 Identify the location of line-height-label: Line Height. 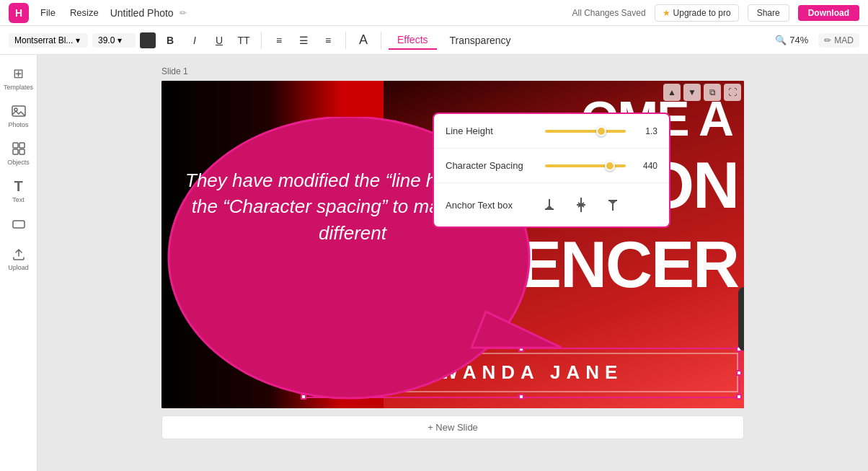
(492, 131).